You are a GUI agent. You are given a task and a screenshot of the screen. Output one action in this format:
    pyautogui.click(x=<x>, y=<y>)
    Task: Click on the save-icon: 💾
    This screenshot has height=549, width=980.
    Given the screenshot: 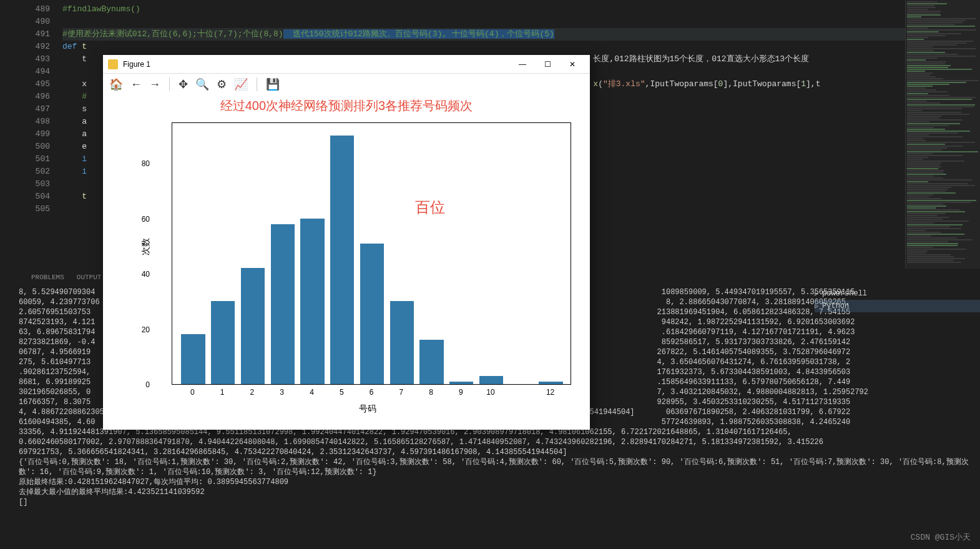 What is the action you would take?
    pyautogui.click(x=273, y=84)
    